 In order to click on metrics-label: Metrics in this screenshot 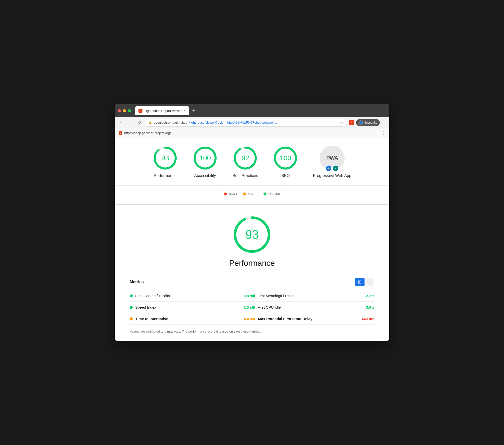, I will do `click(137, 282)`.